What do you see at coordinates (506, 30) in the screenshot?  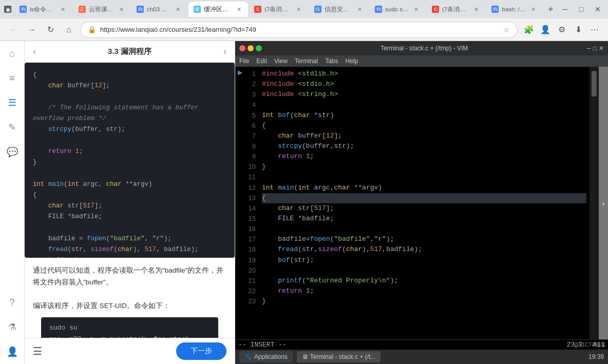 I see `bookmark-star-icon: ☆` at bounding box center [506, 30].